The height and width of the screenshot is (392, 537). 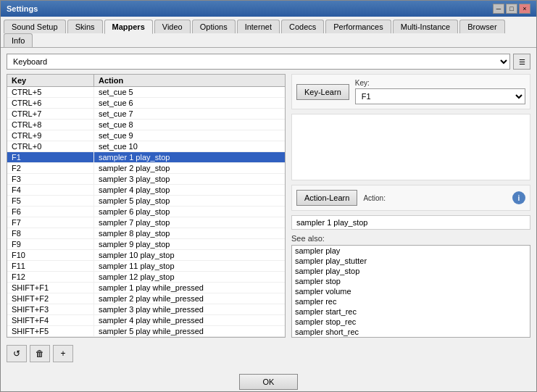 I want to click on table-row: F12 sampler 12 play_stop, so click(x=146, y=277).